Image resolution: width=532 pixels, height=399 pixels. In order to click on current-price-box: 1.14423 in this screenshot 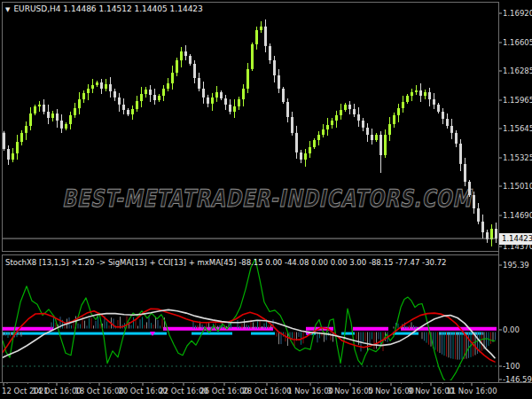, I will do `click(516, 239)`.